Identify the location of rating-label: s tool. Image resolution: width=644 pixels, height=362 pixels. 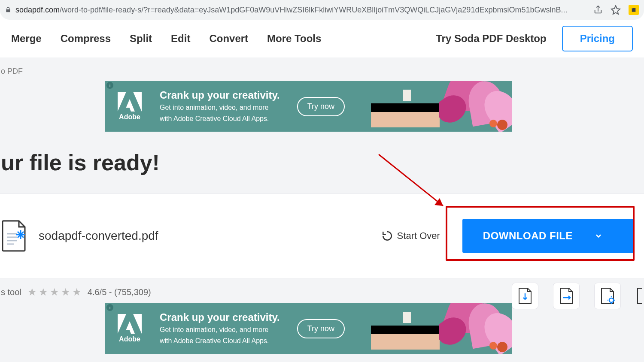
(11, 293).